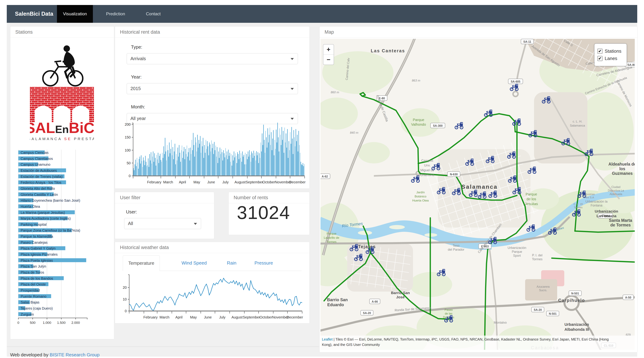  I want to click on x-tick-label: 0, so click(18, 323).